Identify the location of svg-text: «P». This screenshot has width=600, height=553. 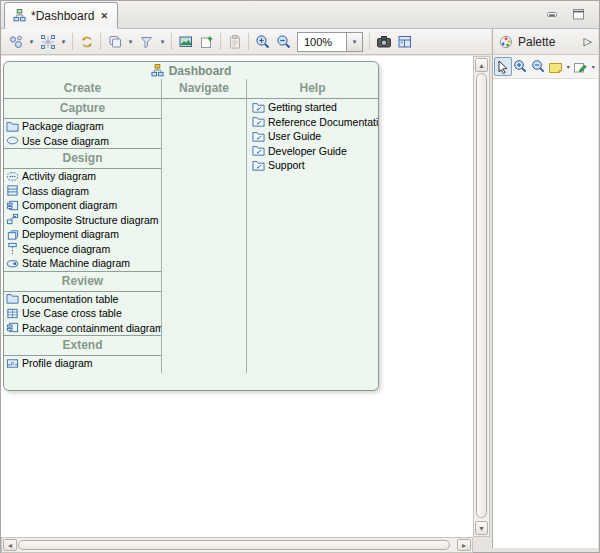
(12, 363).